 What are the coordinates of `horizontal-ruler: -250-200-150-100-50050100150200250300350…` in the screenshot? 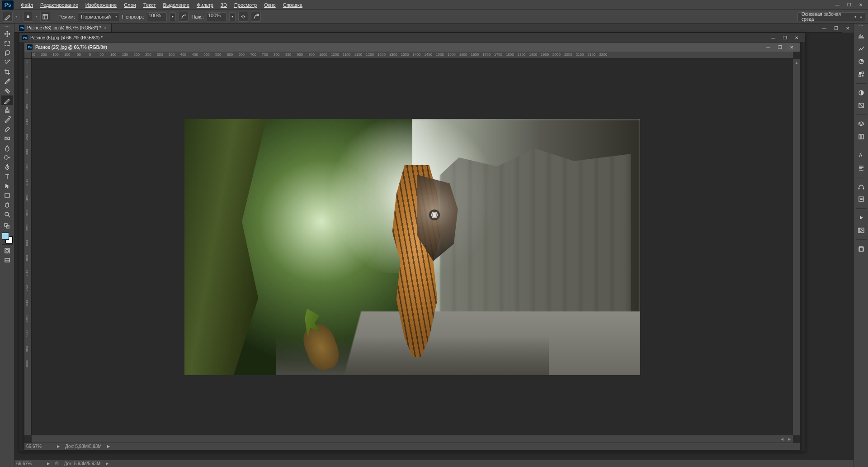 It's located at (412, 55).